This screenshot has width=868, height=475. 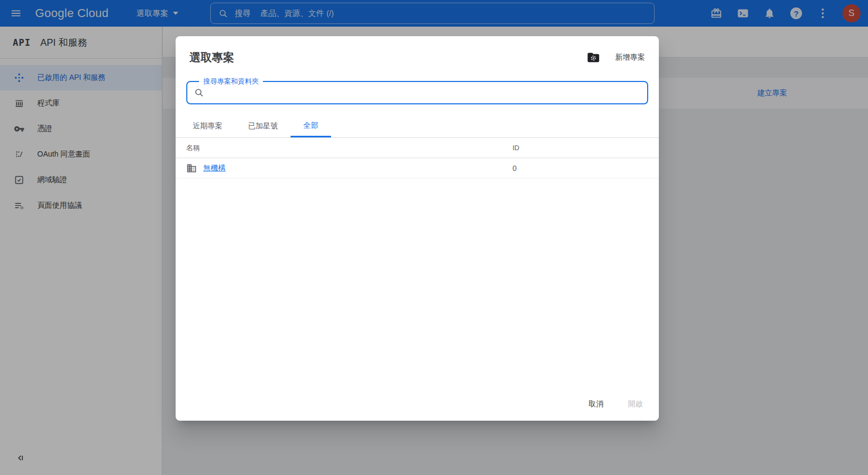 I want to click on organization-icon, so click(x=192, y=168).